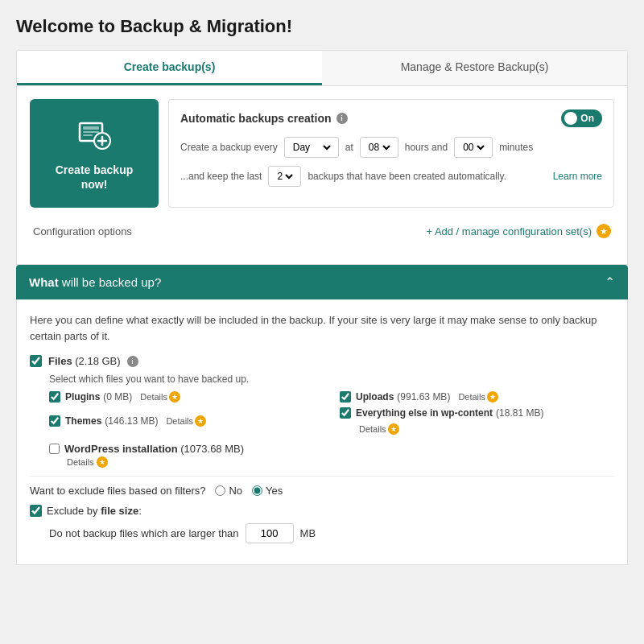 Image resolution: width=644 pixels, height=644 pixels. Describe the element at coordinates (402, 397) in the screenshot. I see `uploads-label: Uploads (991.63 MB)` at that location.